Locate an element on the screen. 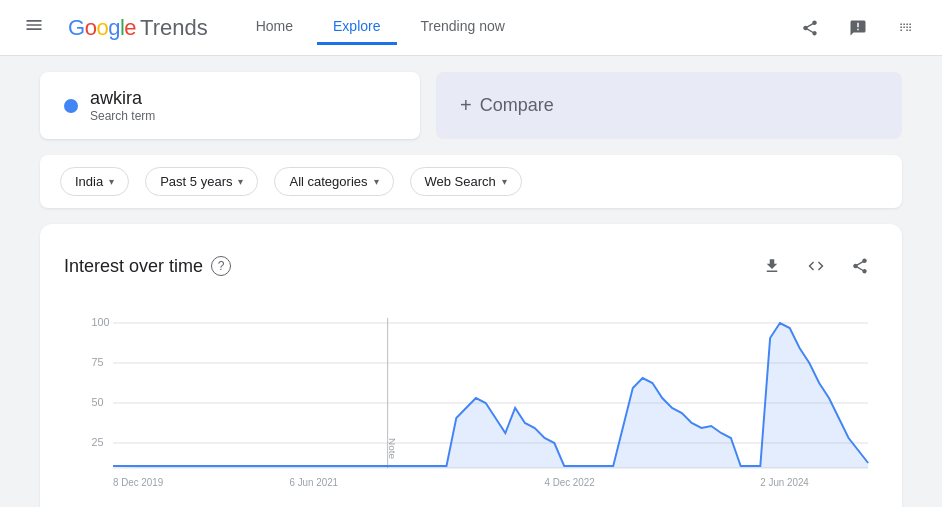 Image resolution: width=942 pixels, height=507 pixels. svg-text: 4 Dec 2022 is located at coordinates (570, 482).